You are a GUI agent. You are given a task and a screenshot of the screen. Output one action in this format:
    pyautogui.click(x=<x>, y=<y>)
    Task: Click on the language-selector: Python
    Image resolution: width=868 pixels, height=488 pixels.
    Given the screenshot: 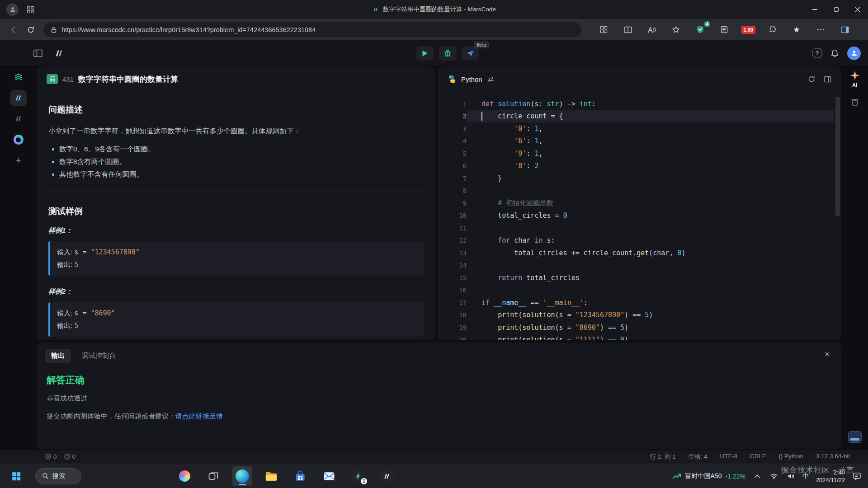 What is the action you would take?
    pyautogui.click(x=472, y=80)
    